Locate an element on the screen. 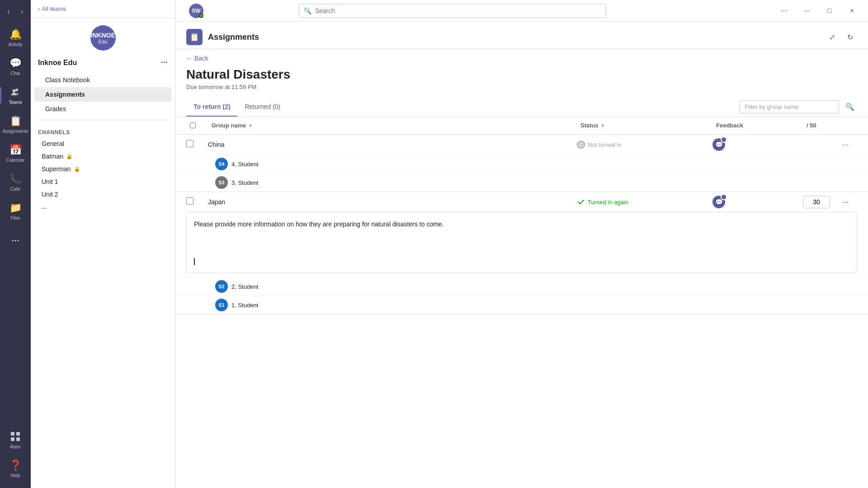 The image size is (868, 488). assignment-header: Natural Disasters Due tomorrow at 11:59 … is located at coordinates (522, 82).